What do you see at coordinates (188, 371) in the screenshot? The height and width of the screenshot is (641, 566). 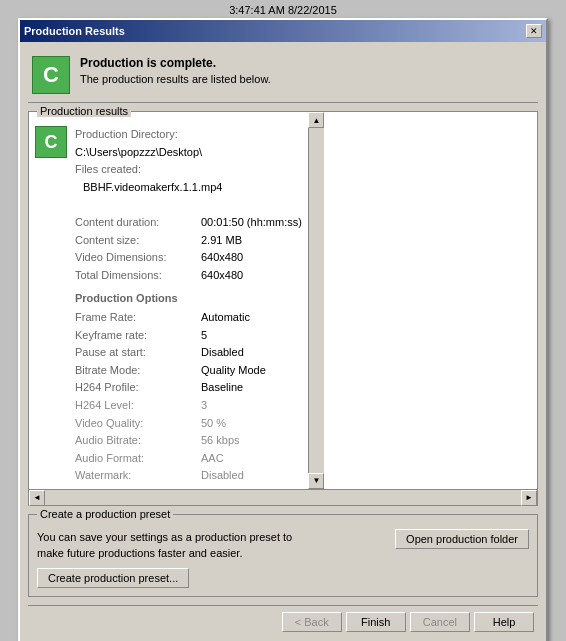 I see `option-row: Bitrate Mode:Quality Mode` at bounding box center [188, 371].